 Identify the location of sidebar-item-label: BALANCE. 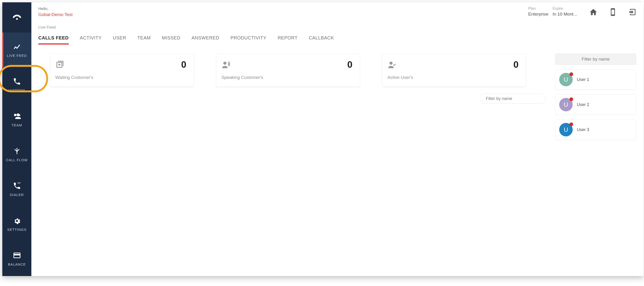
(17, 264).